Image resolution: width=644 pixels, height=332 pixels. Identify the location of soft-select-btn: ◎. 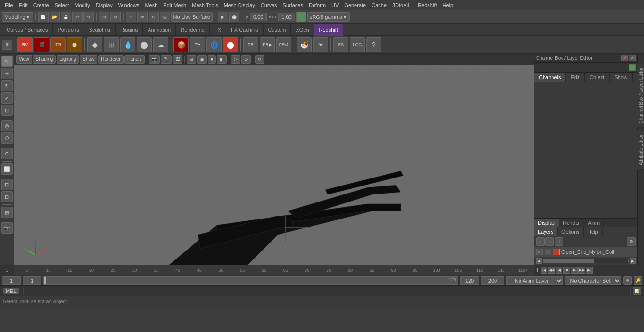
(7, 126).